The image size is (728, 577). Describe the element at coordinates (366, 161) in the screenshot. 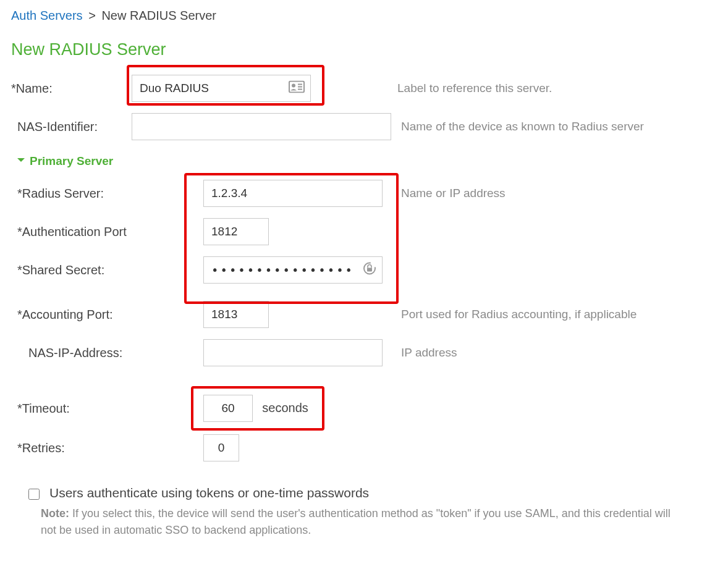

I see `section-header-primary-server: Primary Server` at that location.